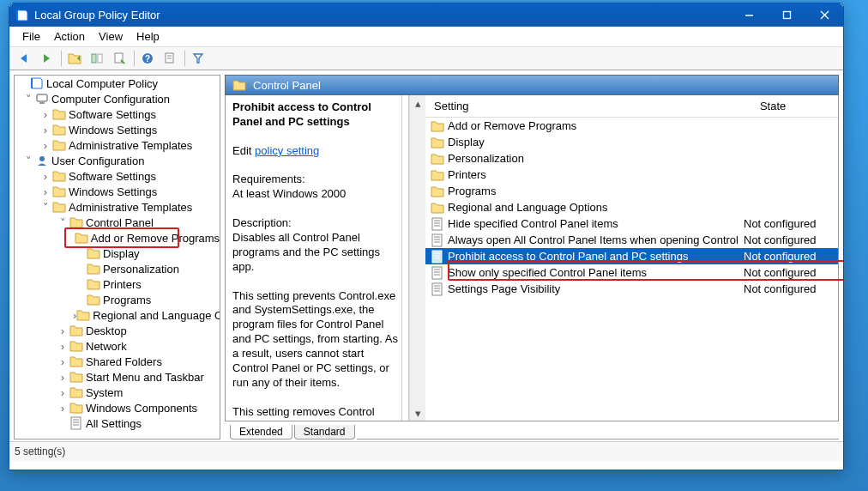  What do you see at coordinates (148, 36) in the screenshot?
I see `menu-help: Help` at bounding box center [148, 36].